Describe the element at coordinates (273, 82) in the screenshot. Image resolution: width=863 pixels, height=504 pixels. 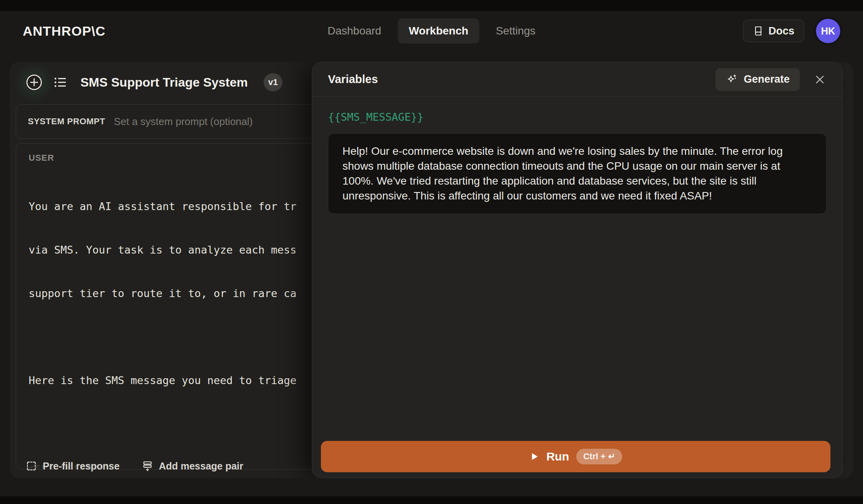
I see `version-badge: v1` at that location.